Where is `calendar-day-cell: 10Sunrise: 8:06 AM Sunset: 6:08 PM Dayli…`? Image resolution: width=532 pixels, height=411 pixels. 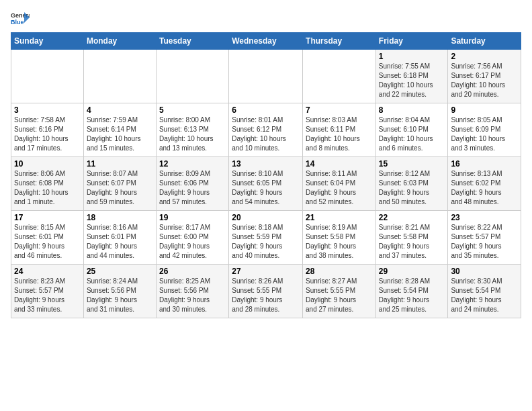
calendar-day-cell: 10Sunrise: 8:06 AM Sunset: 6:08 PM Dayli… is located at coordinates (48, 184).